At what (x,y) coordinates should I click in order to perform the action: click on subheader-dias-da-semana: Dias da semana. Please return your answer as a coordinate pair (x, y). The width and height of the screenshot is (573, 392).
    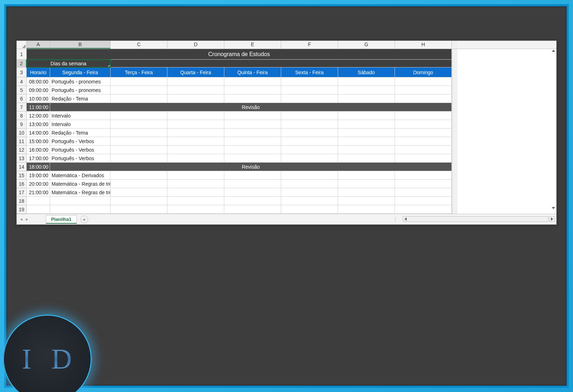
    Looking at the image, I should click on (69, 64).